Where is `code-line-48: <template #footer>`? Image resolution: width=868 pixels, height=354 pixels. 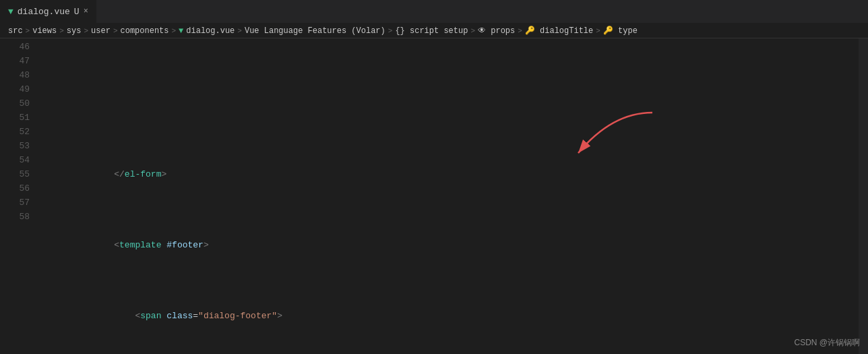 code-line-48: <template #footer> is located at coordinates (450, 231).